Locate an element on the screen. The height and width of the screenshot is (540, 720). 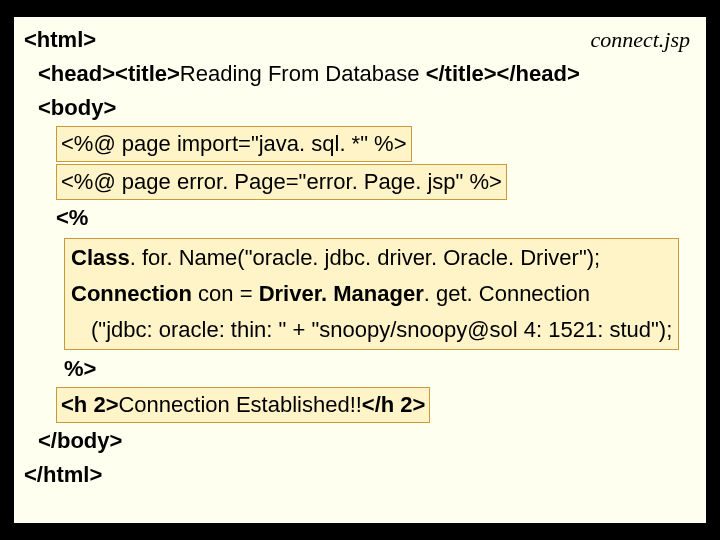
text: . for. Name("oracle. jdbc. driver. Oracl… is located at coordinates (365, 258).